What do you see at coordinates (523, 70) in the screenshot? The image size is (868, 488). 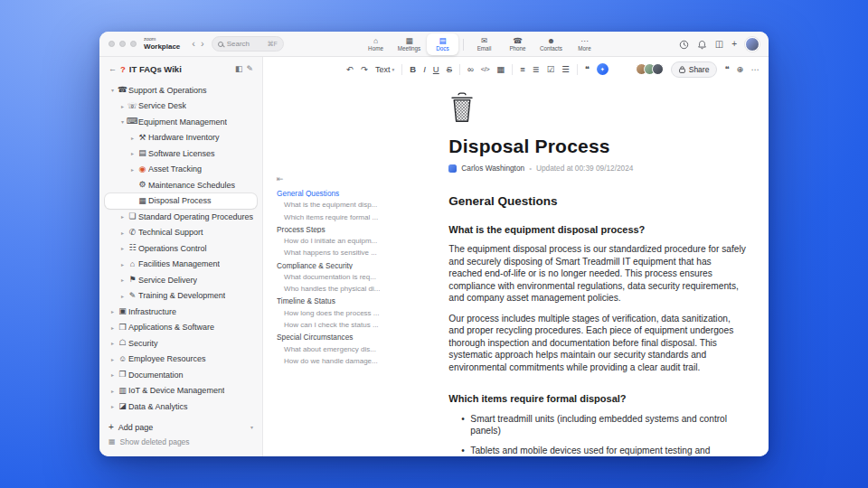 I see `bulleted-list-icon: ≡` at bounding box center [523, 70].